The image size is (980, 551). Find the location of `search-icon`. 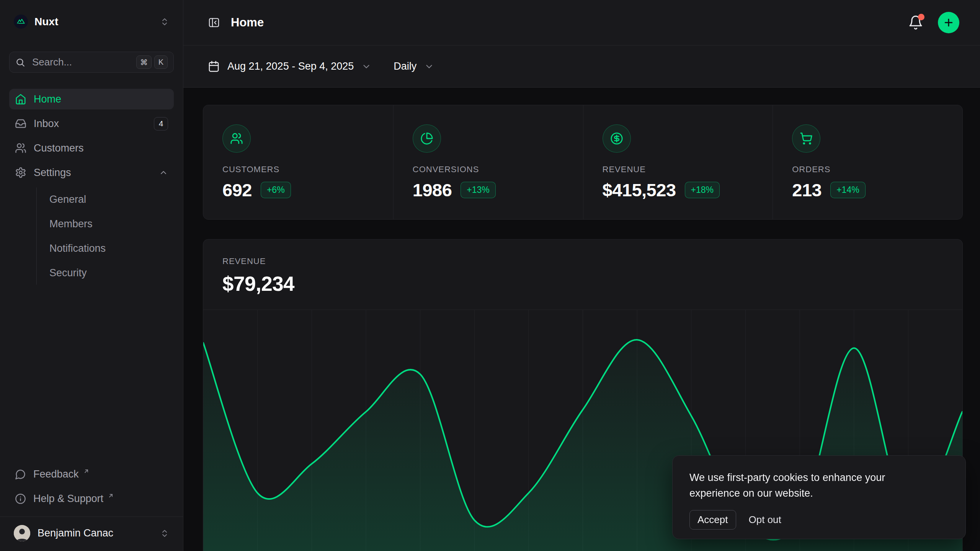

search-icon is located at coordinates (20, 62).